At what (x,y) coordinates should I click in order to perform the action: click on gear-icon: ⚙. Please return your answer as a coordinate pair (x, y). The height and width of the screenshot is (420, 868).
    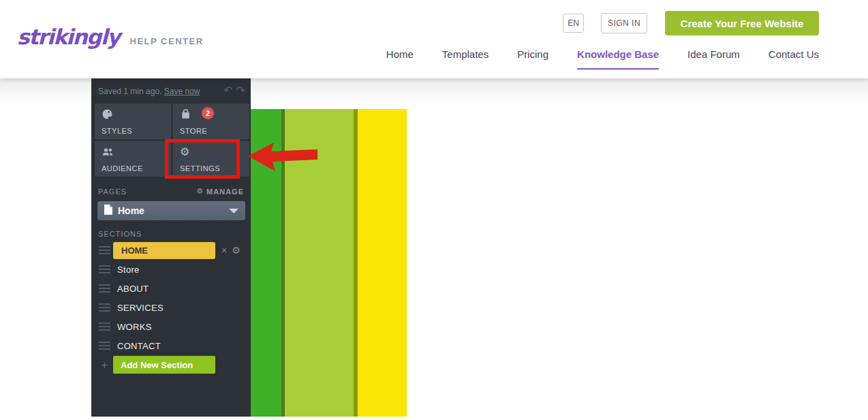
    Looking at the image, I should click on (211, 151).